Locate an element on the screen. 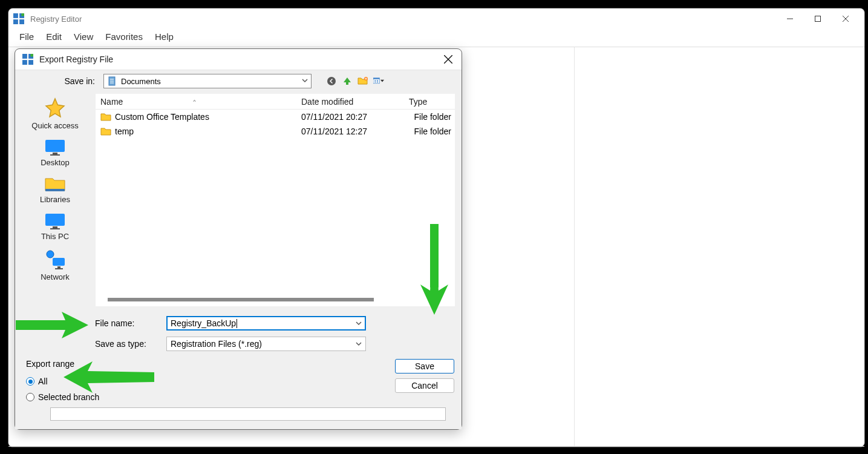 The height and width of the screenshot is (454, 868). save-in-value: Documents is located at coordinates (141, 81).